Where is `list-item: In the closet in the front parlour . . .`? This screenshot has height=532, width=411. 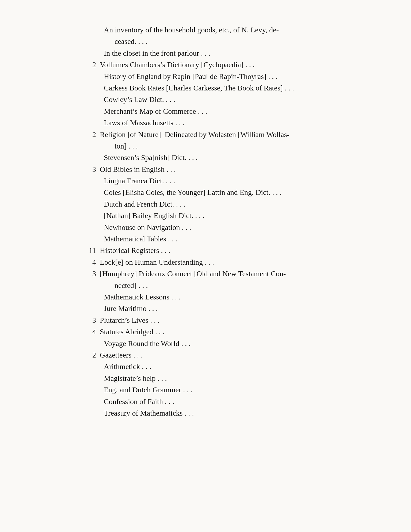 list-item: In the closet in the front parlour . . . is located at coordinates (206, 53).